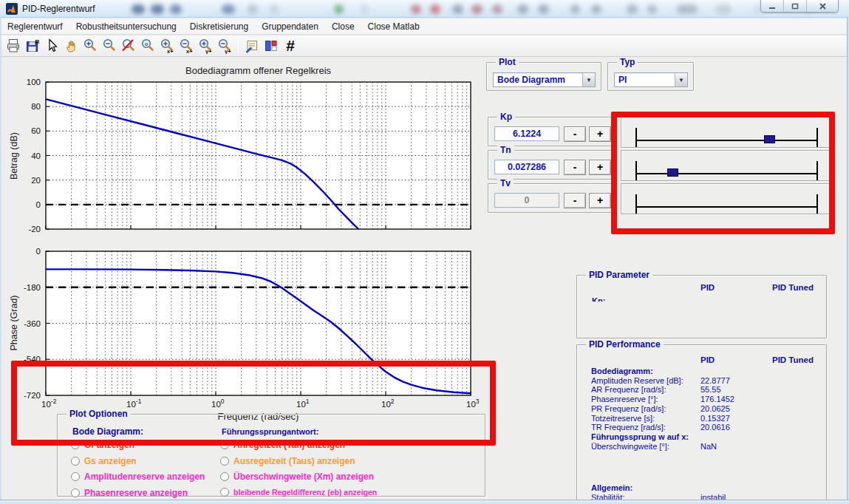  Describe the element at coordinates (52, 46) in the screenshot. I see `cursor-icon` at that location.